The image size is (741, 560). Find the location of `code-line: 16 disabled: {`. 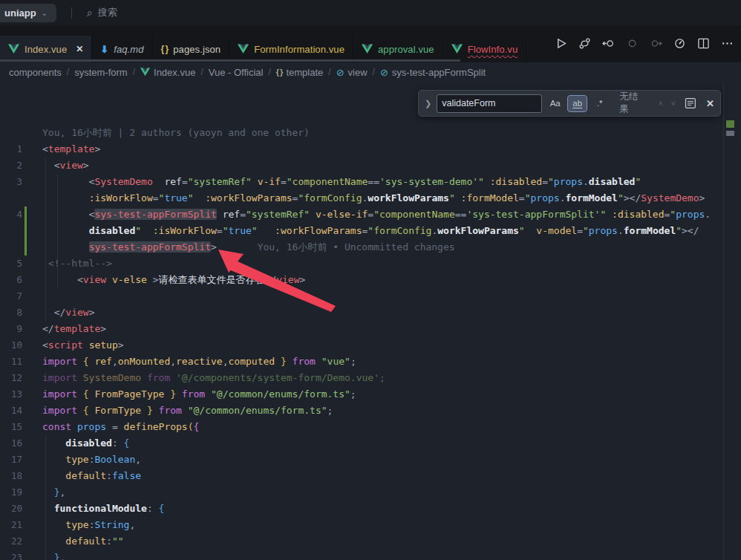

code-line: 16 disabled: { is located at coordinates (362, 443).